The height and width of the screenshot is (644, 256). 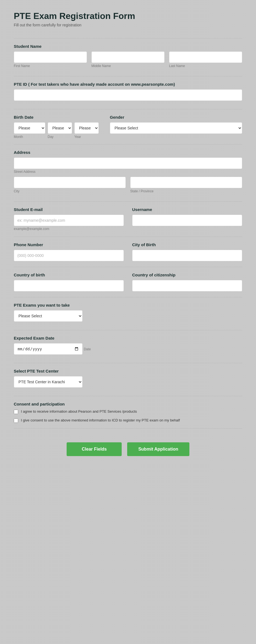 I want to click on first-name-label: First Name, so click(x=50, y=66).